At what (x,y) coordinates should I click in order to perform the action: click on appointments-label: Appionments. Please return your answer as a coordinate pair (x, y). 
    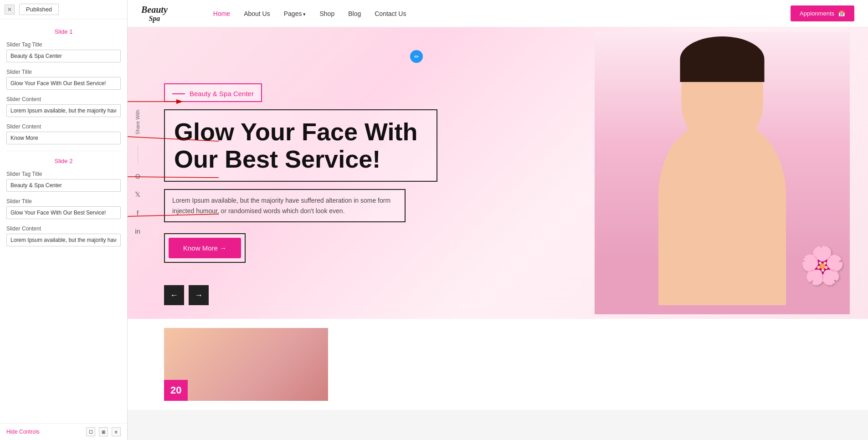
    Looking at the image, I should click on (817, 14).